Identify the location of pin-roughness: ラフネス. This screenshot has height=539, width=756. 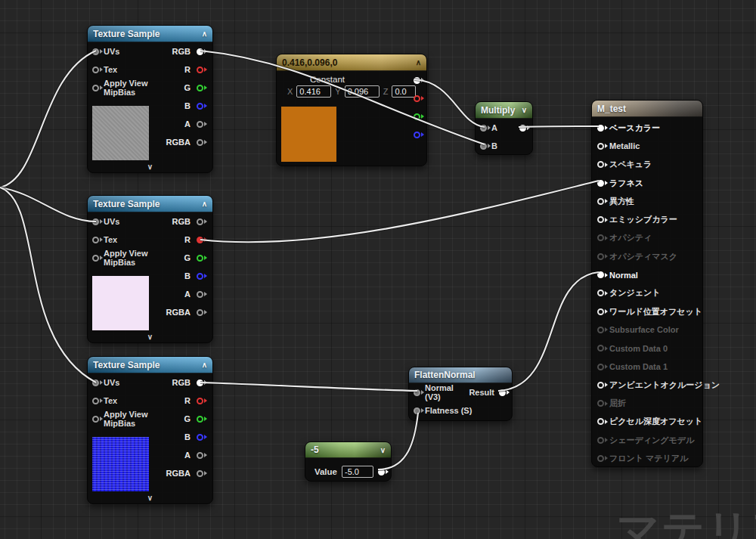
(647, 183).